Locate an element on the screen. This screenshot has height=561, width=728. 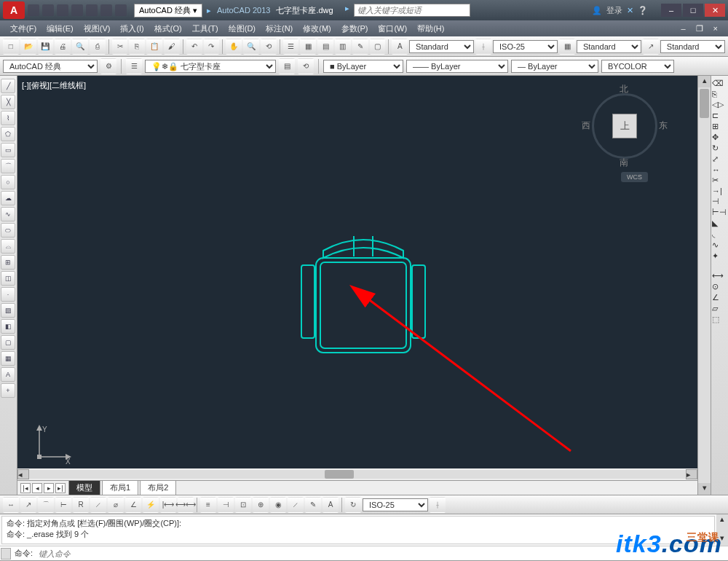
save-icon: 💾 is located at coordinates (46, 47).